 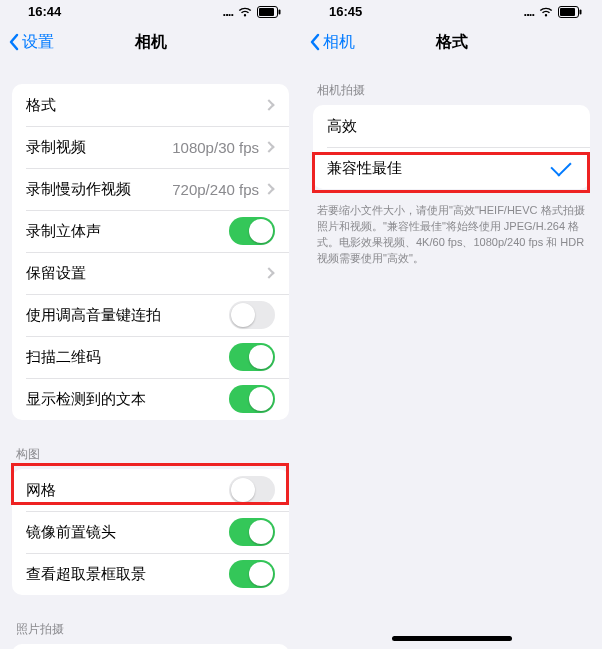 What do you see at coordinates (150, 10) in the screenshot?
I see `status-bar: 16:44 ....` at bounding box center [150, 10].